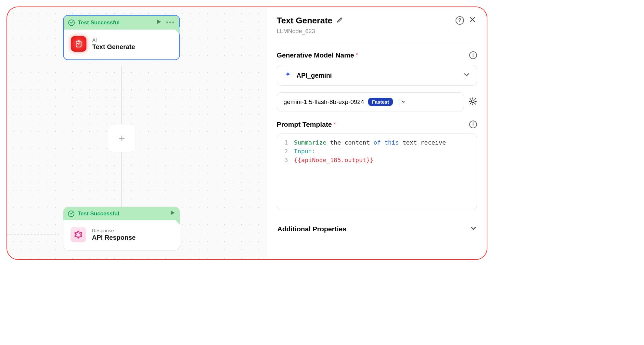 This screenshot has width=644, height=345. What do you see at coordinates (33, 235) in the screenshot?
I see `canvas-guide` at bounding box center [33, 235].